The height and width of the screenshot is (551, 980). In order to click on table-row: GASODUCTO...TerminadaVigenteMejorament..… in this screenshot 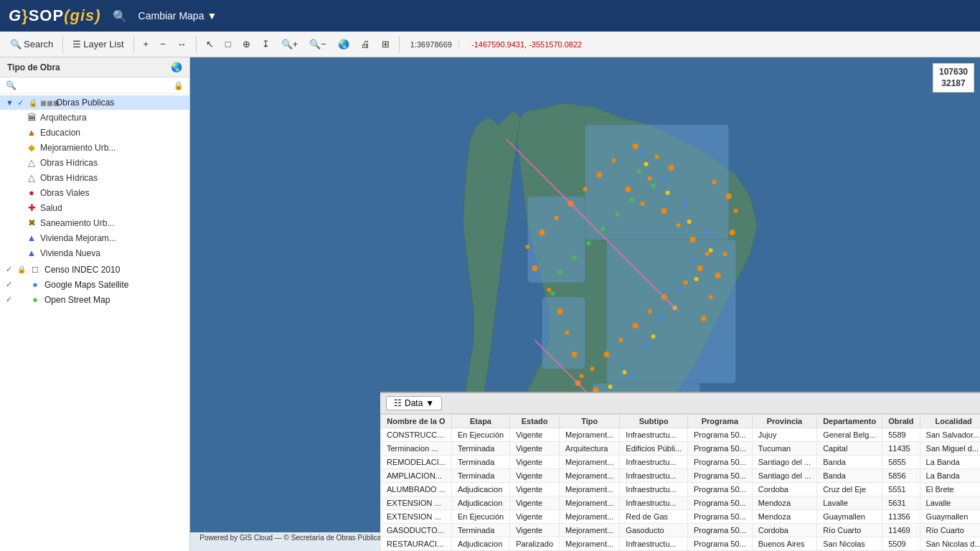, I will do `click(681, 531)`.